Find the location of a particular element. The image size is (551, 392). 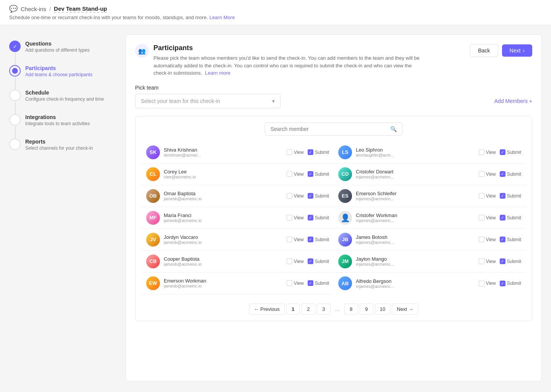

next-button: Next › is located at coordinates (517, 51).